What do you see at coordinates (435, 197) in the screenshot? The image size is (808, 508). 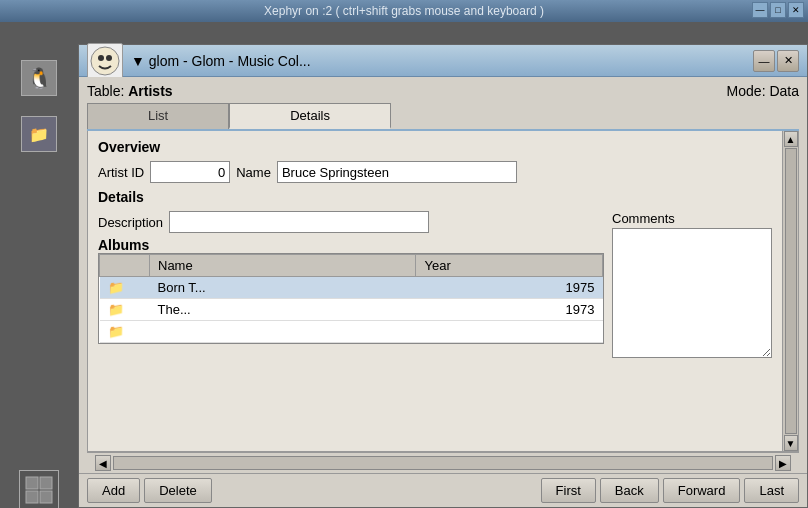 I see `details-section-header: Details` at bounding box center [435, 197].